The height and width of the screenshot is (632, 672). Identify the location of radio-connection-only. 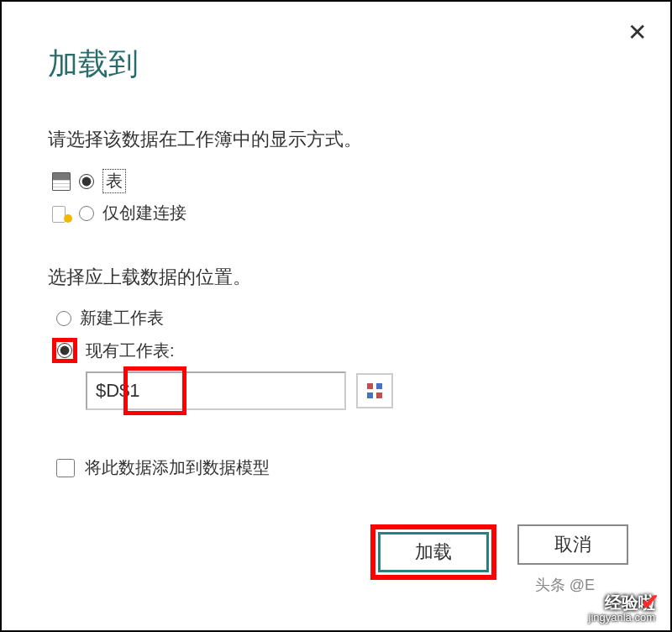
(87, 213).